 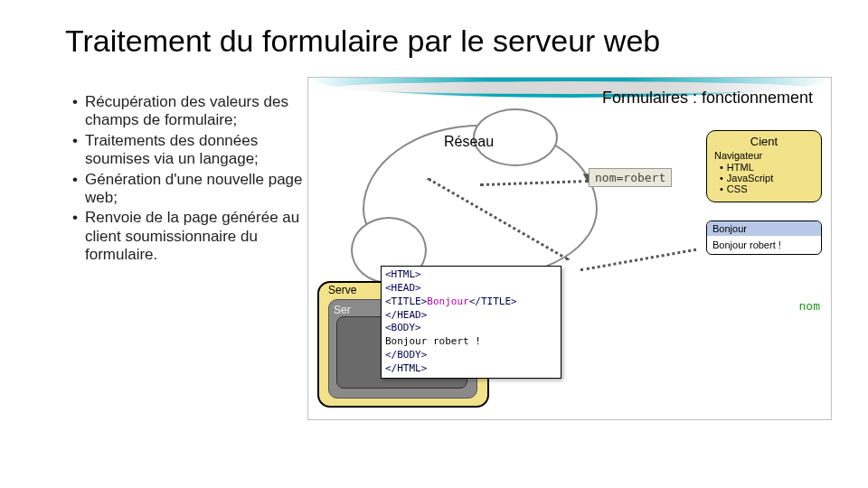 What do you see at coordinates (638, 260) in the screenshot?
I see `flow-arrow` at bounding box center [638, 260].